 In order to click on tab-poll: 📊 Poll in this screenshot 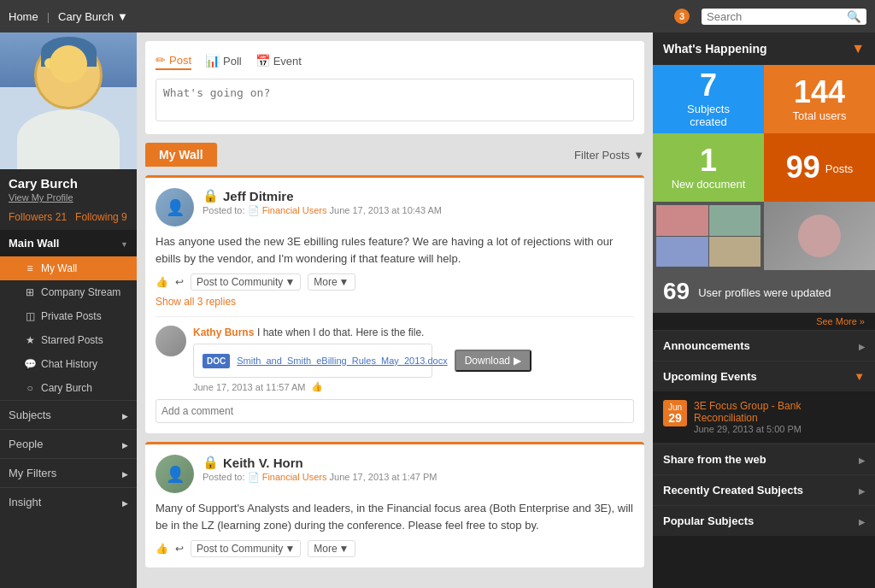, I will do `click(224, 61)`.